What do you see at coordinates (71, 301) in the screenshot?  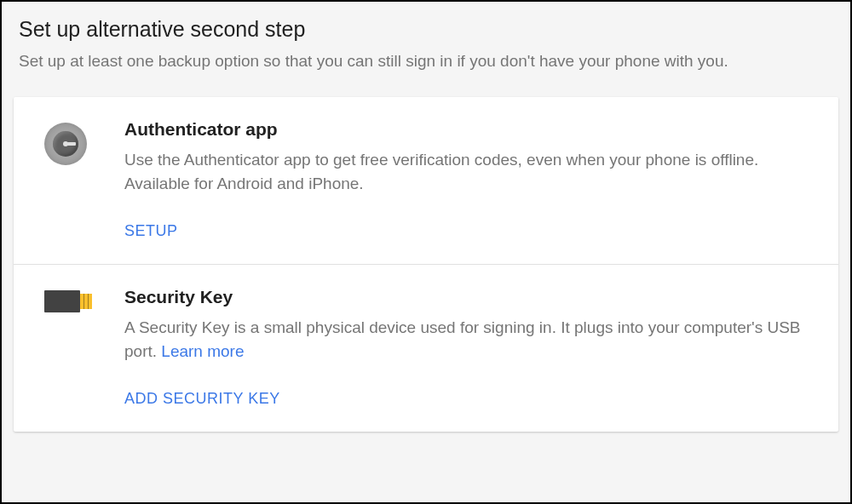 I see `security-key-icon` at bounding box center [71, 301].